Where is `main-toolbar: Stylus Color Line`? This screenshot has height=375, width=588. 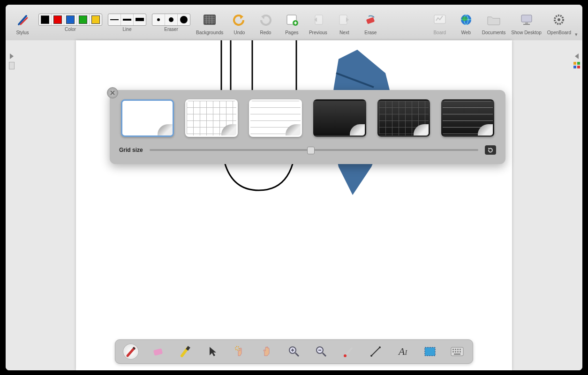
main-toolbar: Stylus Color Line is located at coordinates (294, 22).